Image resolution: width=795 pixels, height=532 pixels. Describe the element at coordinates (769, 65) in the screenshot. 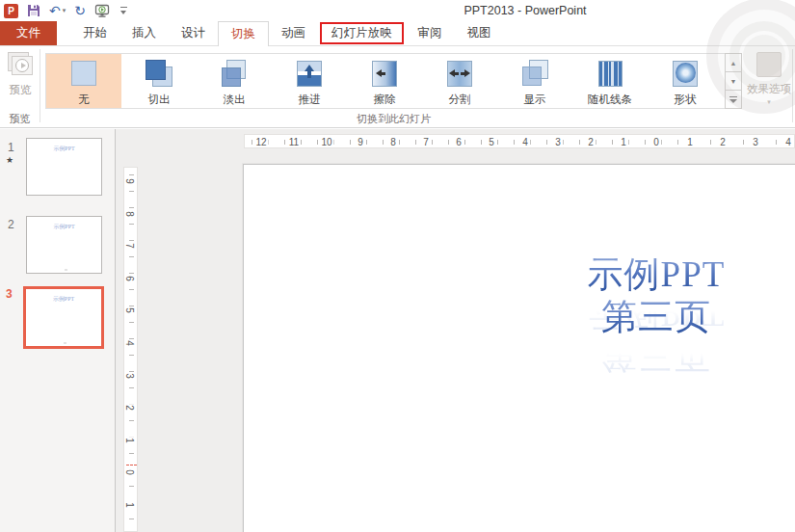

I see `effect-options-icon` at that location.